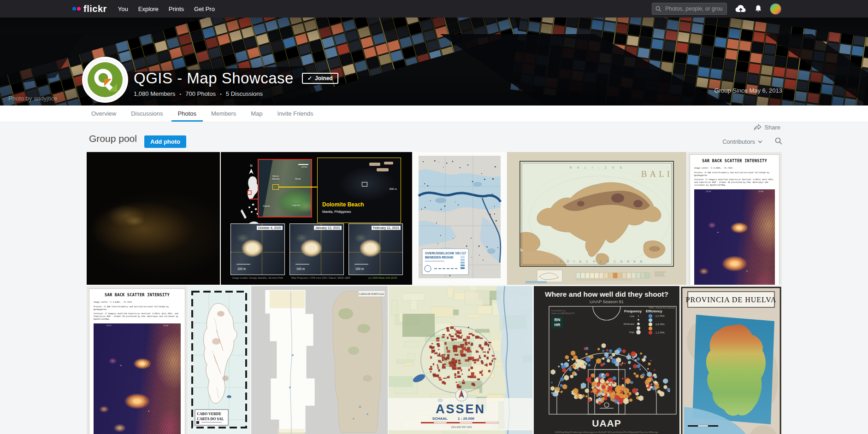 Image resolution: width=868 pixels, height=434 pixels. What do you see at coordinates (290, 362) in the screenshot?
I see `coastal-strip-chart` at bounding box center [290, 362].